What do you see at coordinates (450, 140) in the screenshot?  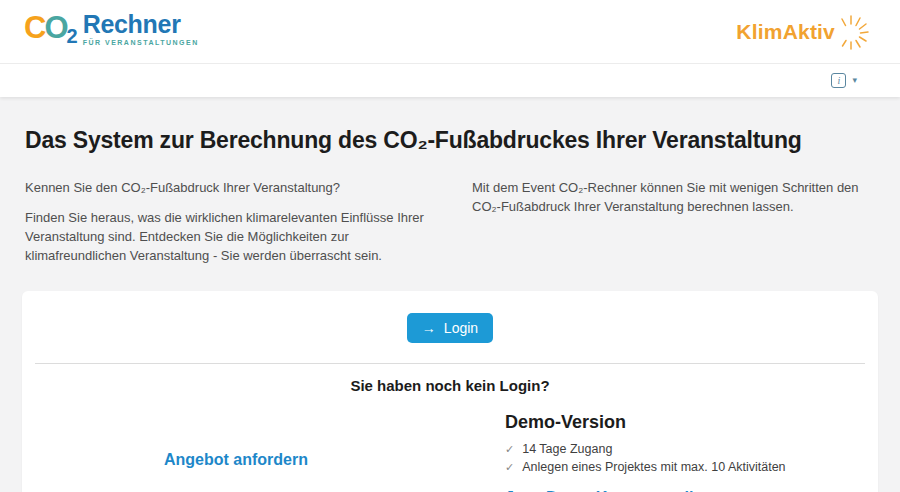 I see `page-title: Das System zur Berechnung des CO₂-Fußabd…` at bounding box center [450, 140].